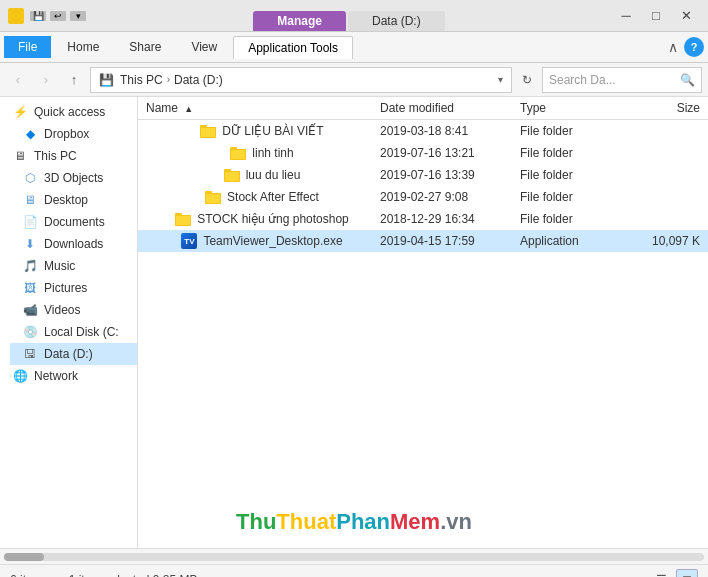 This screenshot has height=577, width=708. I want to click on address-box: 💾 This PC › Data (D:) ▾, so click(301, 80).